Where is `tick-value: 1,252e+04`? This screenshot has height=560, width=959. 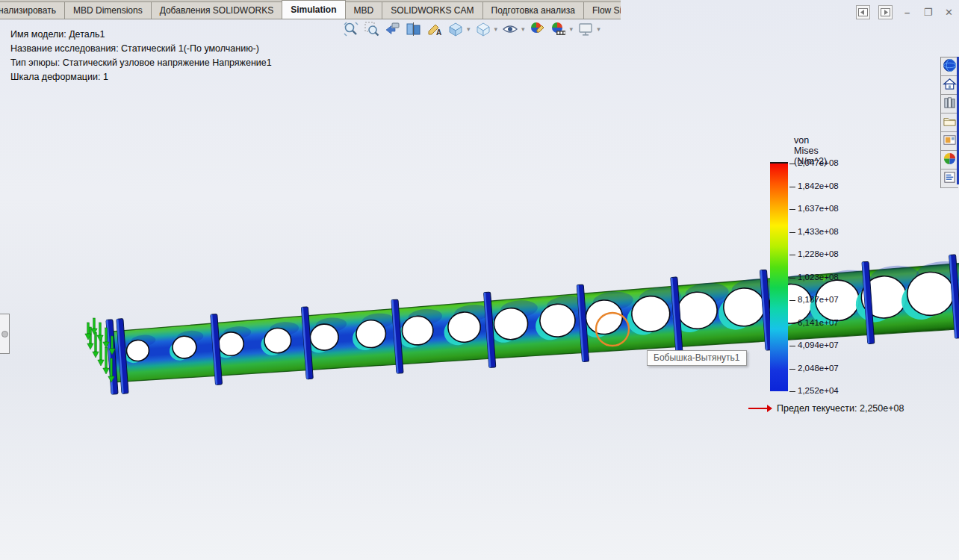
tick-value: 1,252e+04 is located at coordinates (819, 391).